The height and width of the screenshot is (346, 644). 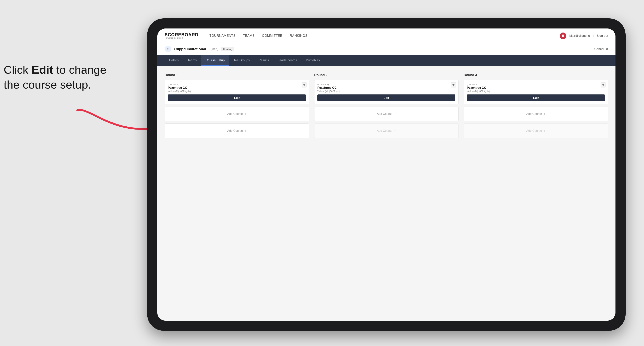 What do you see at coordinates (222, 36) in the screenshot?
I see `nav-link-tournaments: TOURNAMENTS` at bounding box center [222, 36].